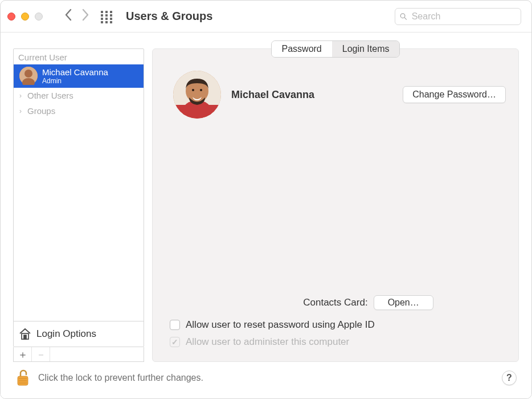 Image resolution: width=532 pixels, height=399 pixels. Describe the element at coordinates (403, 17) in the screenshot. I see `search-icon` at that location.